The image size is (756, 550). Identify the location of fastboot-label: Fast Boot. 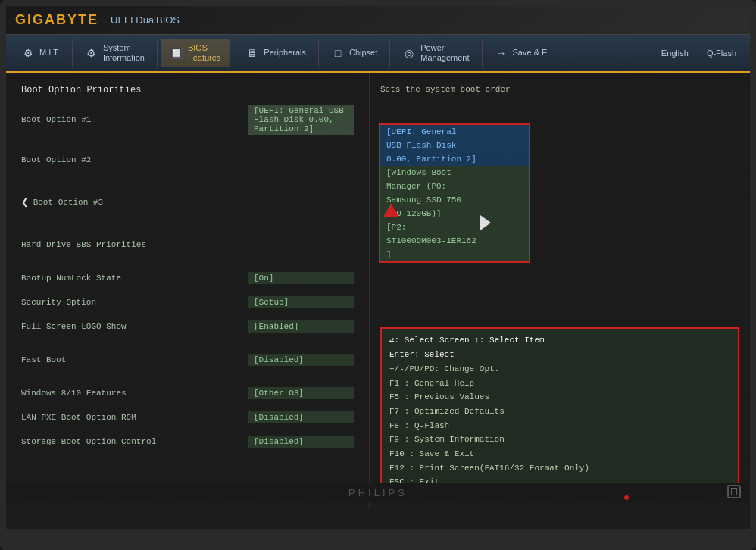
(135, 360).